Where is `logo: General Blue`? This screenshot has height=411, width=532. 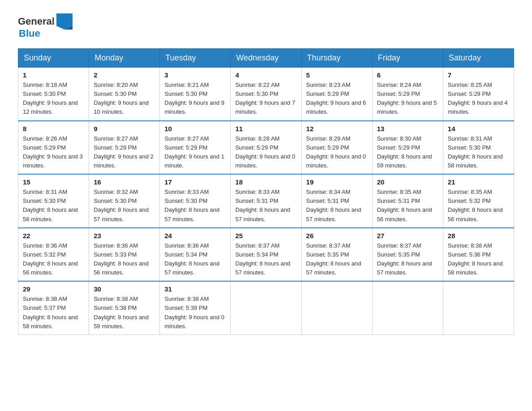
logo: General Blue is located at coordinates (45, 26).